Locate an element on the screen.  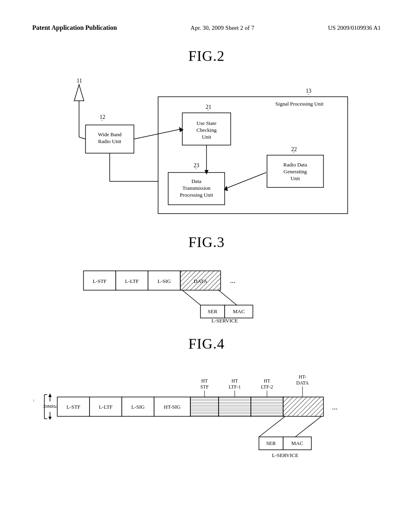
svg-text: 22 is located at coordinates (294, 149).